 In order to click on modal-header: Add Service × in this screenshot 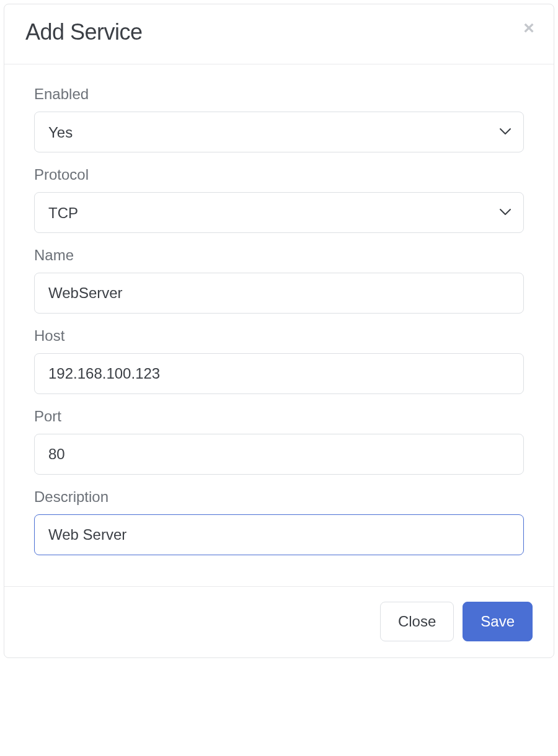, I will do `click(279, 35)`.